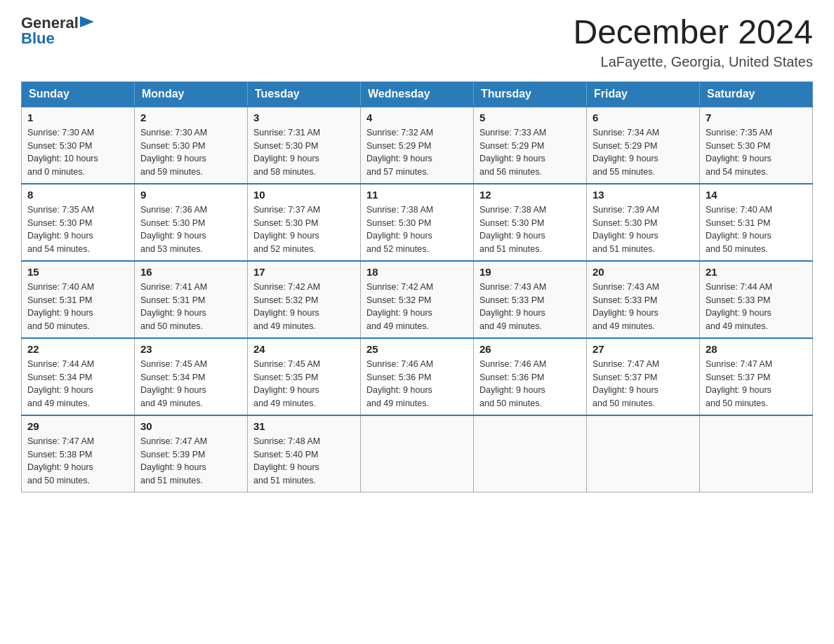  I want to click on table-row: 12Sunrise: 7:38 AMSunset: 5:30 PMDayligh…, so click(531, 222).